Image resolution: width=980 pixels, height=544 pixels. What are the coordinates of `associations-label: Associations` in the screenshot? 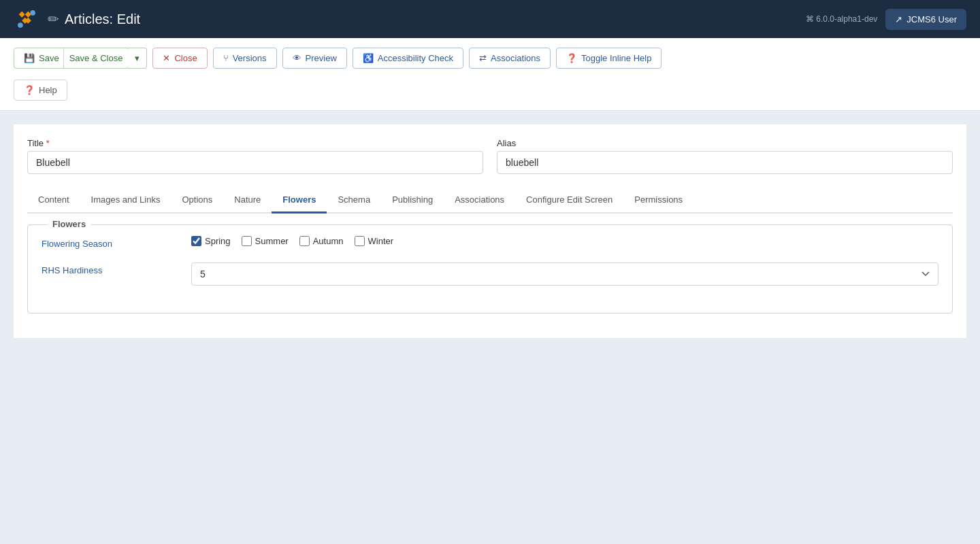 It's located at (516, 58).